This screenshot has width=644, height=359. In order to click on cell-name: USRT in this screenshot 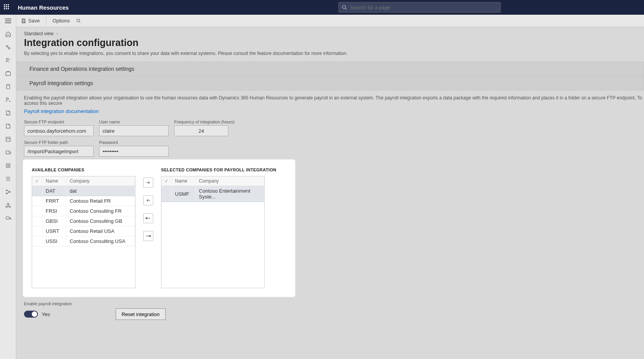, I will do `click(55, 231)`.